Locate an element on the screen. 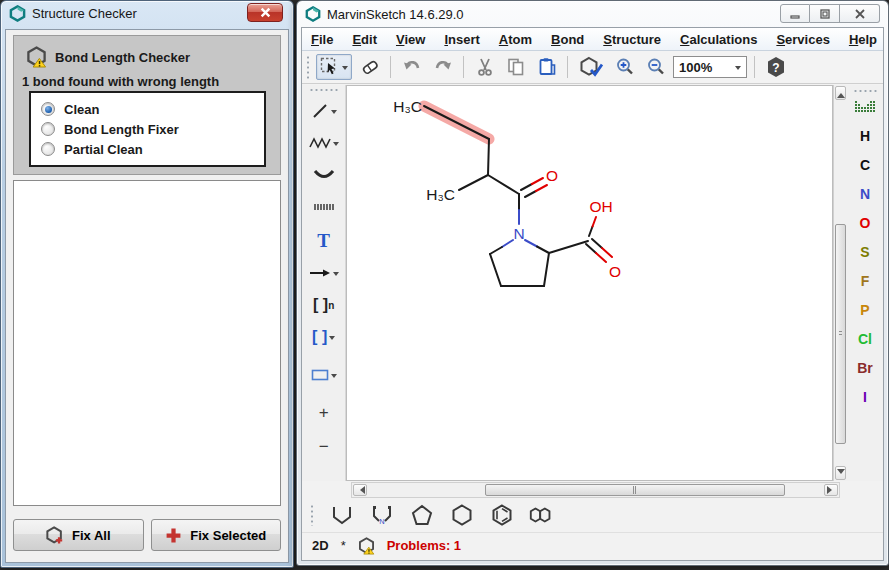 The height and width of the screenshot is (570, 889). radio-bond-length-fixer-control is located at coordinates (48, 129).